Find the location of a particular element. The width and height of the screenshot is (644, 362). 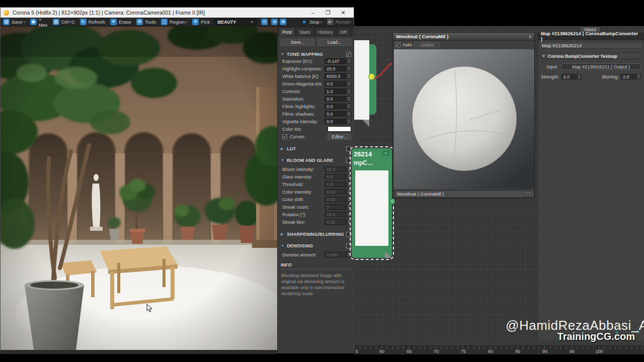

strength-field: 2.0 is located at coordinates (569, 76).